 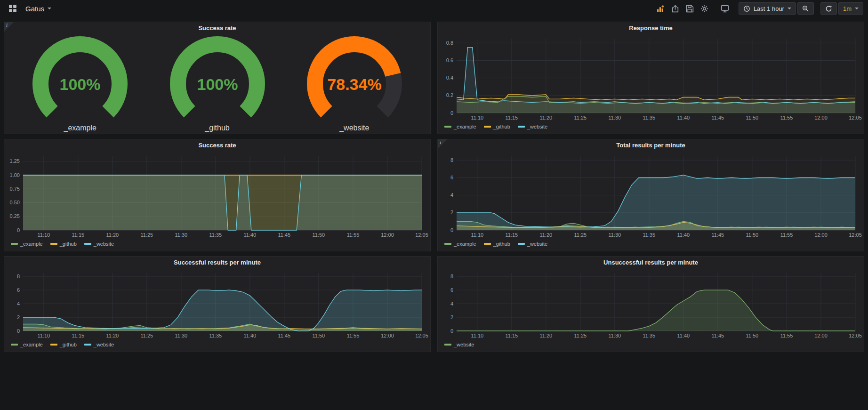 I want to click on svg-text: 8, so click(x=452, y=276).